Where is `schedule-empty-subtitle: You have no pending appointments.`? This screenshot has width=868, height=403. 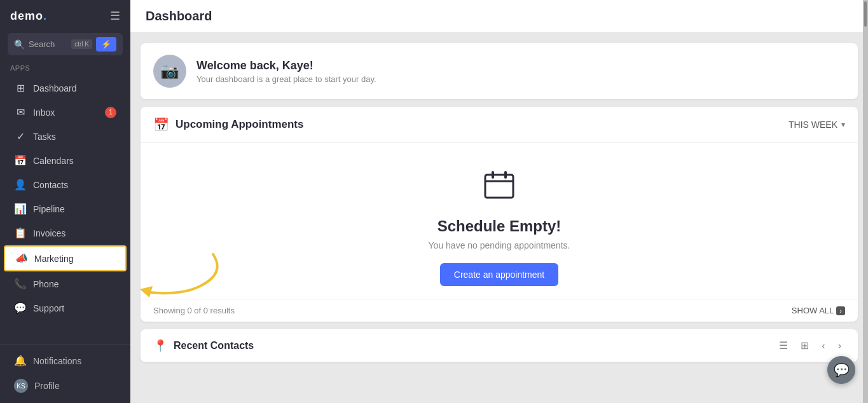
schedule-empty-subtitle: You have no pending appointments. is located at coordinates (500, 245).